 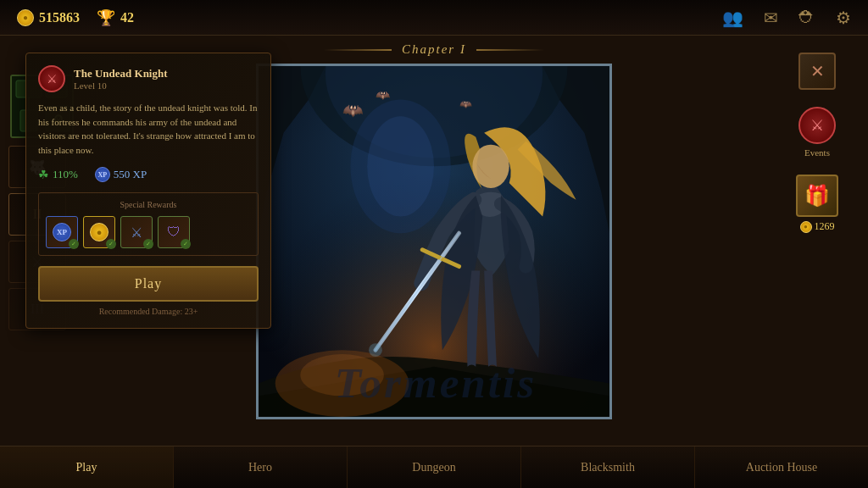 I want to click on nav-dungeon: Dungeon, so click(x=434, y=468).